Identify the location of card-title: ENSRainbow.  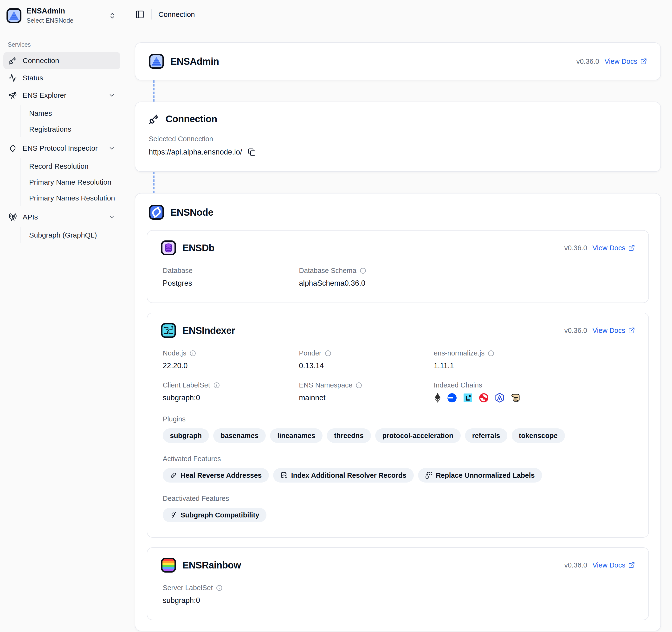
(212, 565).